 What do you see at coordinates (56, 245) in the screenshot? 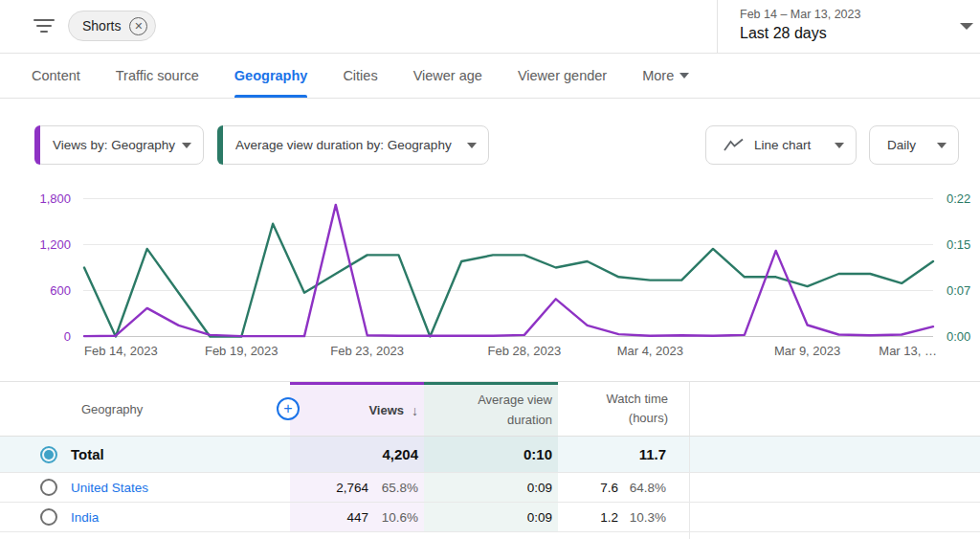
I see `svg-text: 1,200` at bounding box center [56, 245].